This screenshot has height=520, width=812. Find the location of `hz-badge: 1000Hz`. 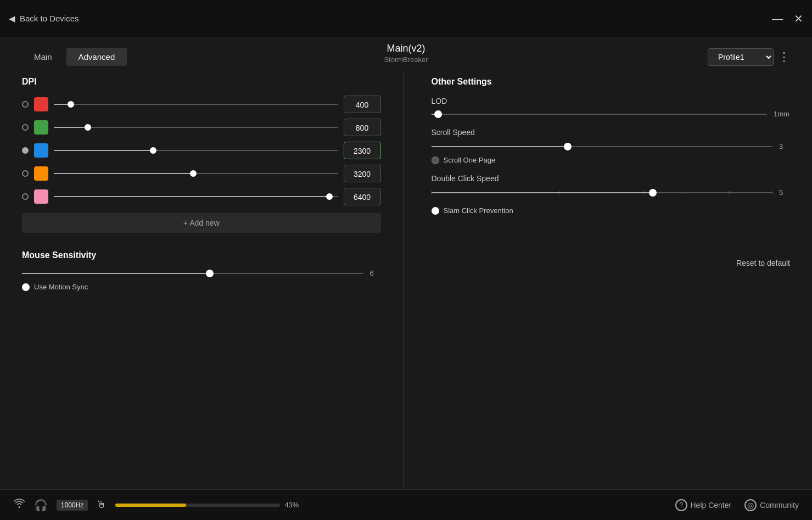

hz-badge: 1000Hz is located at coordinates (72, 505).